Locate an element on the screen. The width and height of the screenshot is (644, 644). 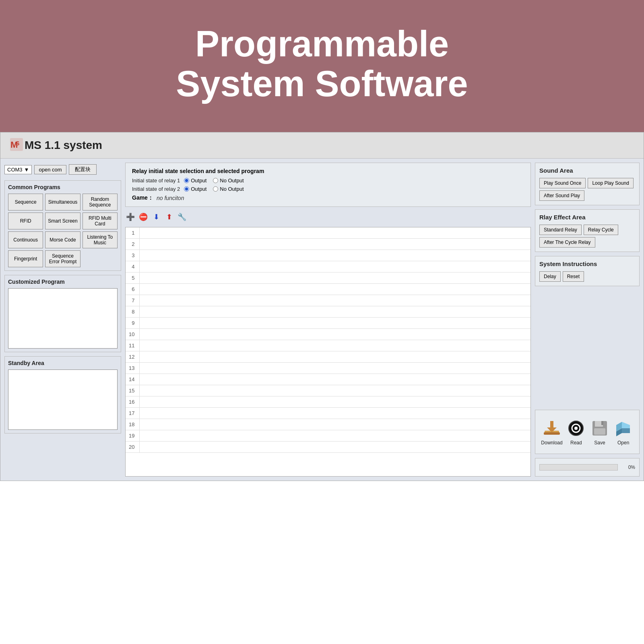
common-programs-title: Common Programs is located at coordinates (63, 187).